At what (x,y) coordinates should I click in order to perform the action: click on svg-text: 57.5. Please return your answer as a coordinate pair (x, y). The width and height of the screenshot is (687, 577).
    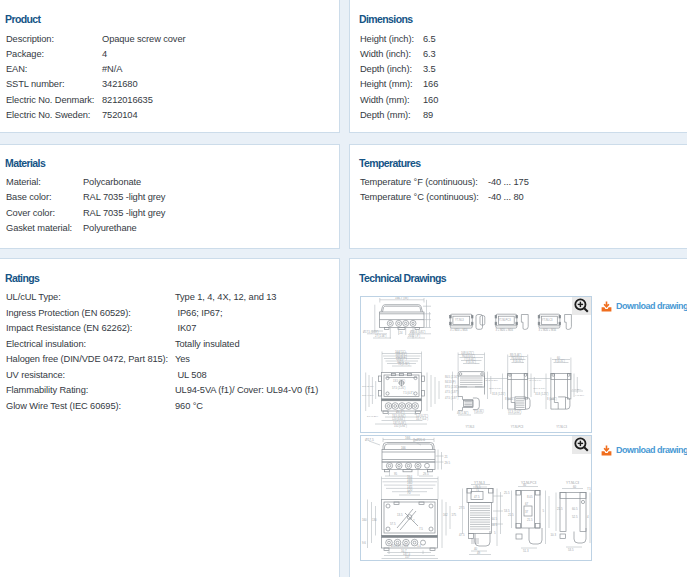
    Looking at the image, I should click on (393, 524).